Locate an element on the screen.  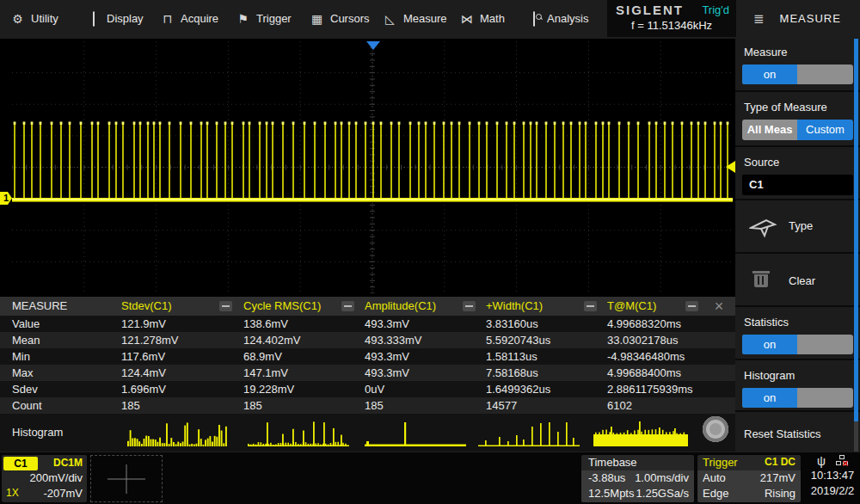
column-header: Amplitude(C1) is located at coordinates (401, 306).